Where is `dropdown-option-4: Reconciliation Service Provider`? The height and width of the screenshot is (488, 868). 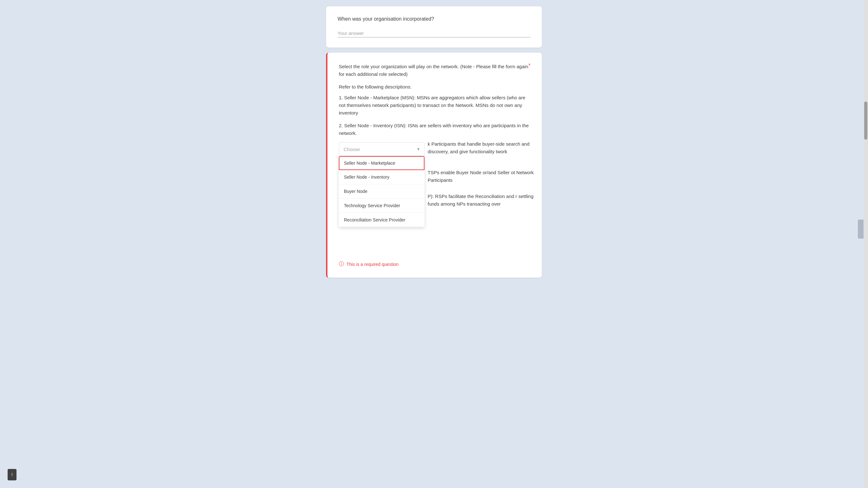
dropdown-option-4: Reconciliation Service Provider is located at coordinates (382, 220).